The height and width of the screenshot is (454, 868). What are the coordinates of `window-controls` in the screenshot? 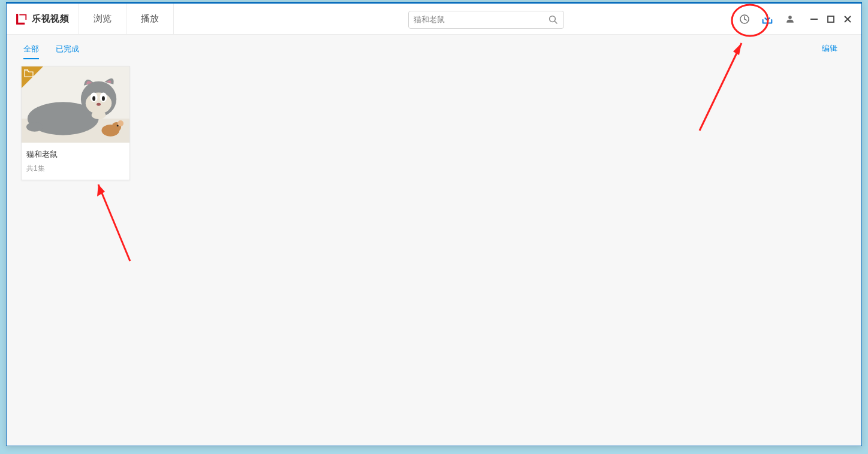 It's located at (831, 19).